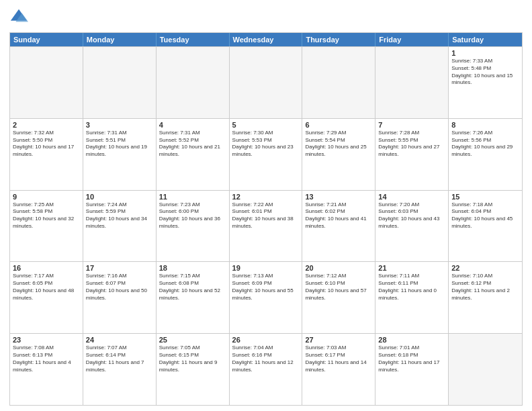 Image resolution: width=532 pixels, height=411 pixels. What do you see at coordinates (266, 359) in the screenshot?
I see `day-info: Sunrise: 7:04 AMSunset: 6:16 PMDaylight:…` at bounding box center [266, 359].